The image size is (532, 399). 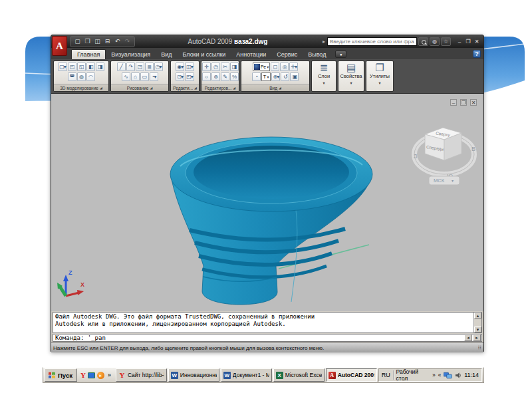 What do you see at coordinates (190, 66) in the screenshot?
I see `ribbon-tool-icon: ◫▾` at bounding box center [190, 66].